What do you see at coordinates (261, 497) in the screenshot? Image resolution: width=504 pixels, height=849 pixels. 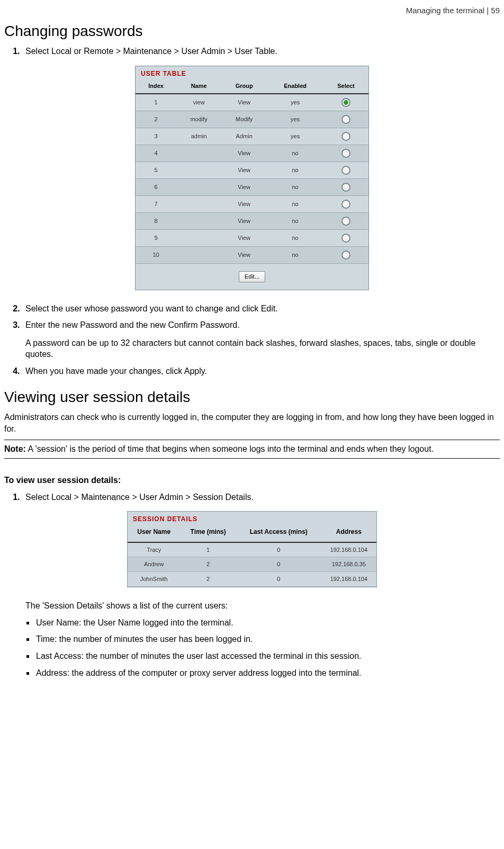 I see `session-step-1: Select Local > Maintenance > User Admin …` at bounding box center [261, 497].